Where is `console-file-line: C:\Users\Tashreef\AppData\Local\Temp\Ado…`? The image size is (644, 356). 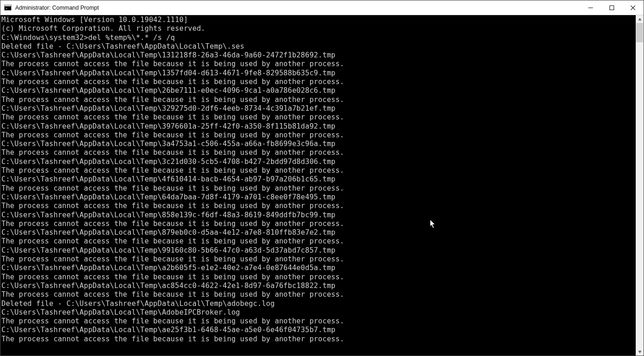 console-file-line: C:\Users\Tashreef\AppData\Local\Temp\Ado… is located at coordinates (318, 312).